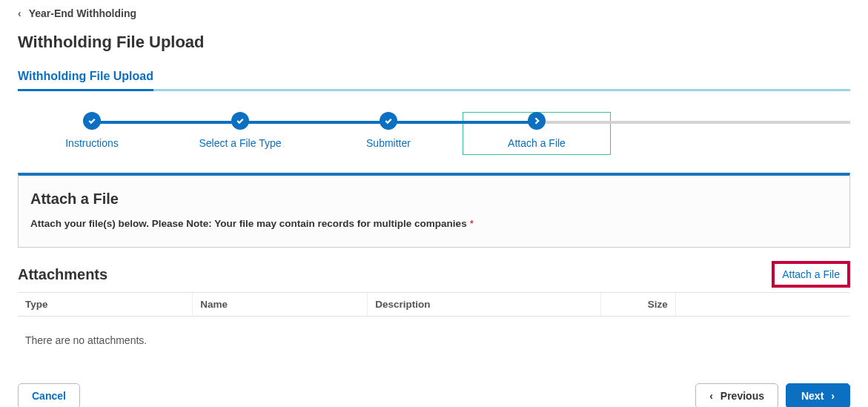  Describe the element at coordinates (763, 305) in the screenshot. I see `col-actions` at that location.